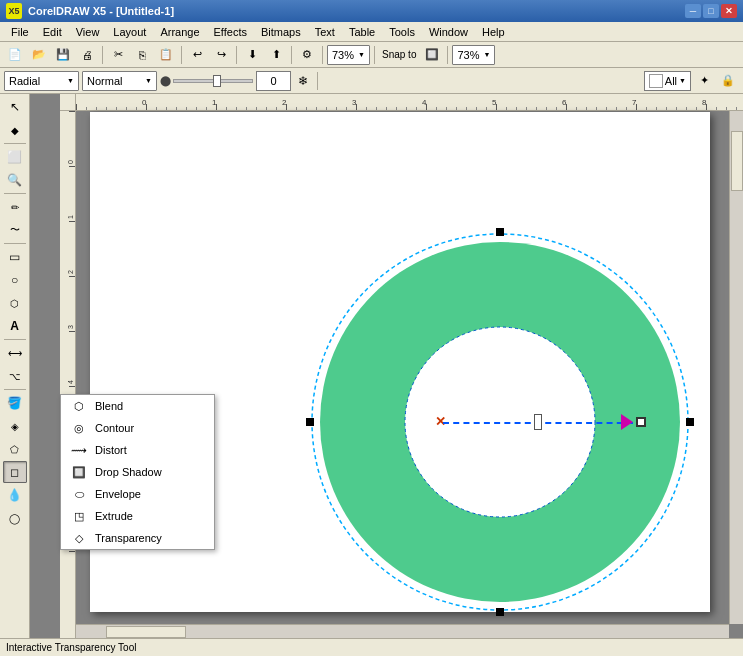  I want to click on ctx-label-drop-shadow: Drop Shadow, so click(128, 472).